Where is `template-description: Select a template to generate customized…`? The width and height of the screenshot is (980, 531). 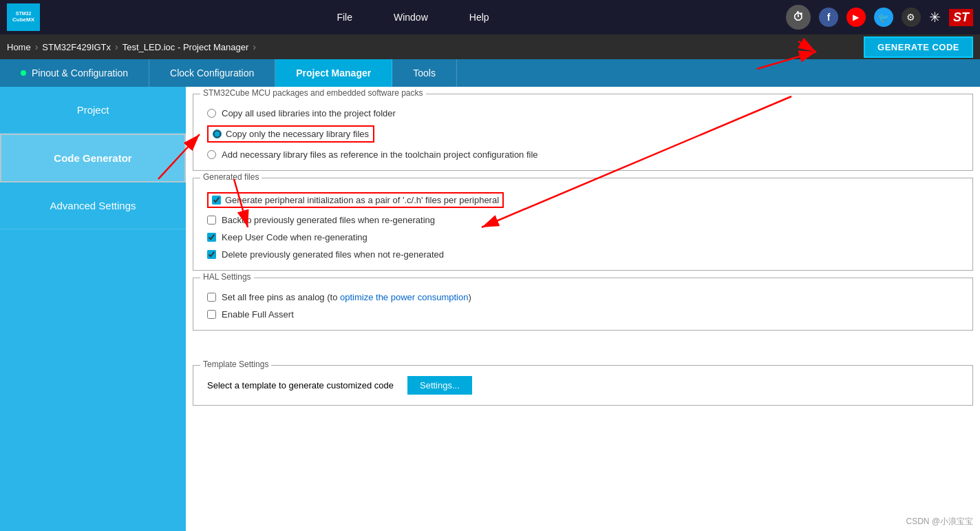 template-description: Select a template to generate customized… is located at coordinates (300, 386).